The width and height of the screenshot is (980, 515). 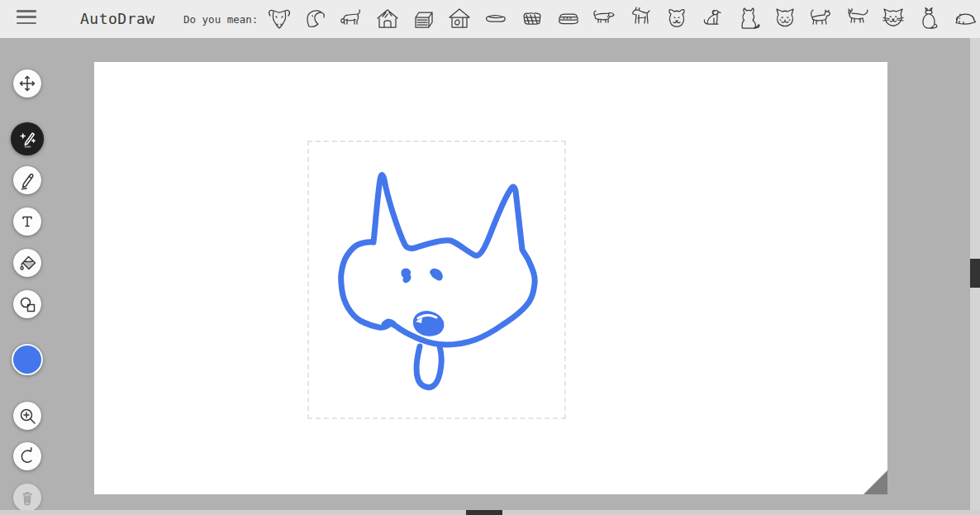 I want to click on sketch-tongue, so click(x=429, y=367).